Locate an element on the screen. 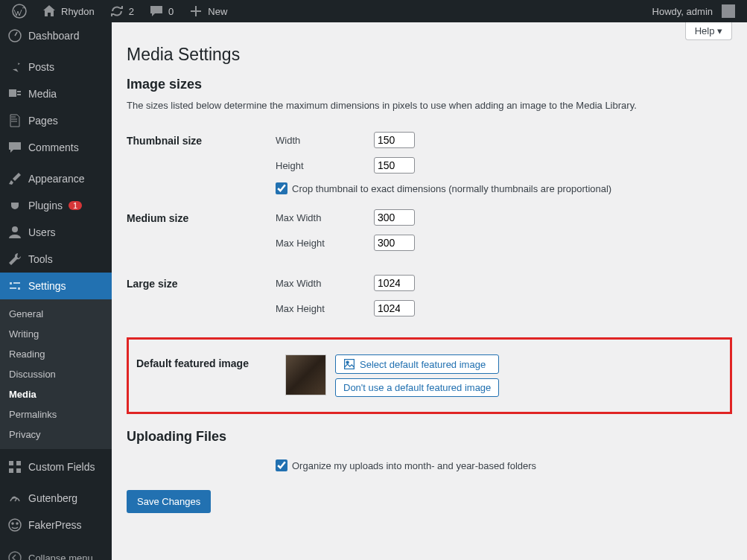  home-icon is located at coordinates (49, 11).